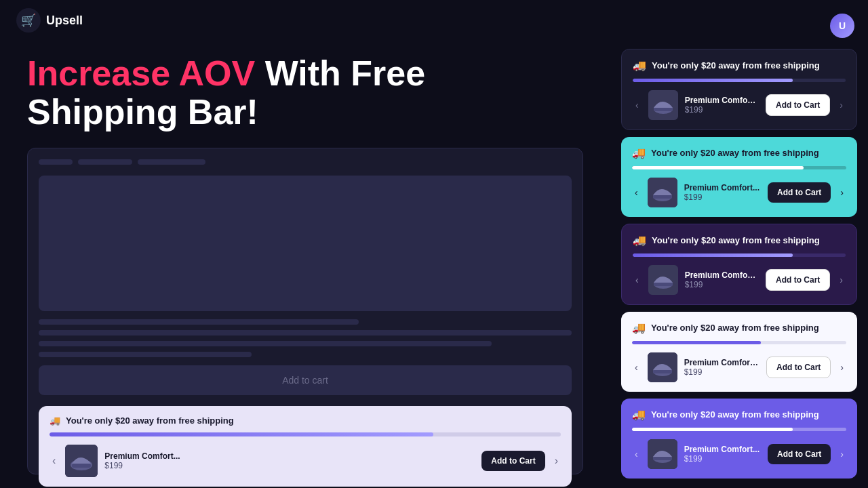 The image size is (868, 488). Describe the element at coordinates (842, 26) in the screenshot. I see `user-avatar: U` at that location.